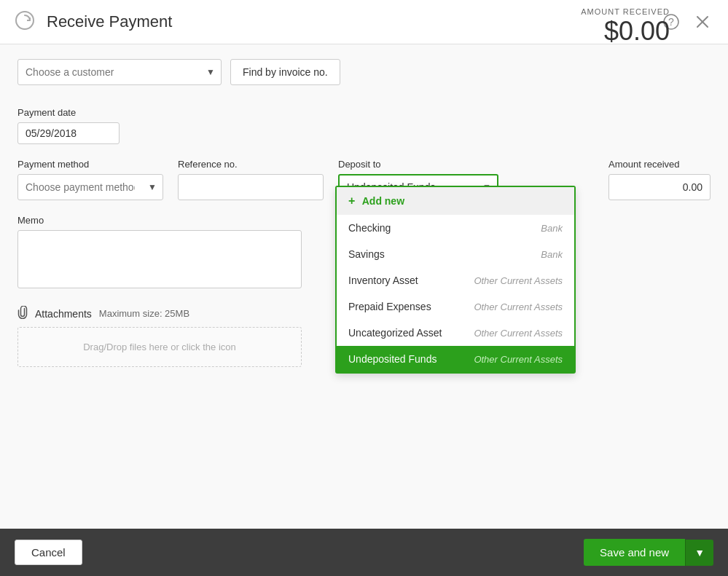 The height and width of the screenshot is (576, 728). Describe the element at coordinates (24, 313) in the screenshot. I see `attachment-icon` at that location.